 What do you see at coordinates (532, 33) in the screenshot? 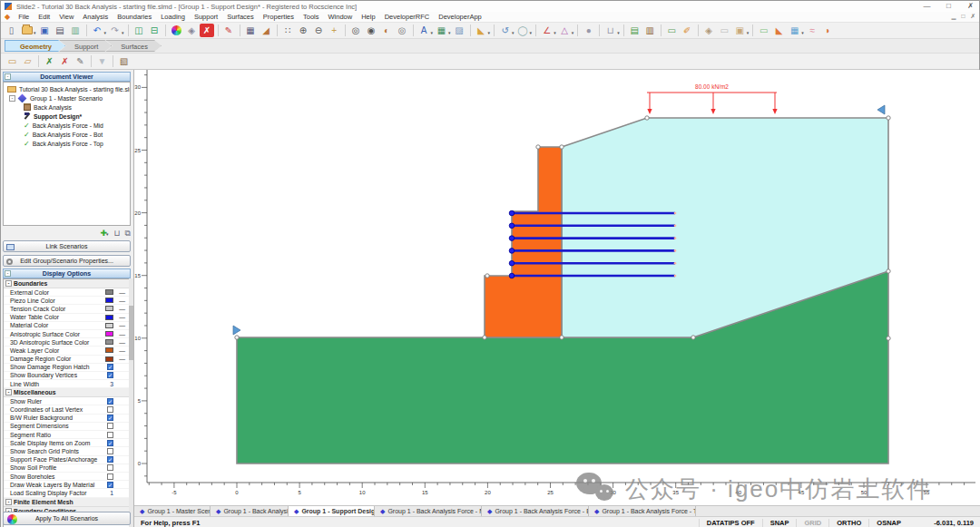
I see `ellipse-tool-icon-dropdown: ▾` at bounding box center [532, 33].